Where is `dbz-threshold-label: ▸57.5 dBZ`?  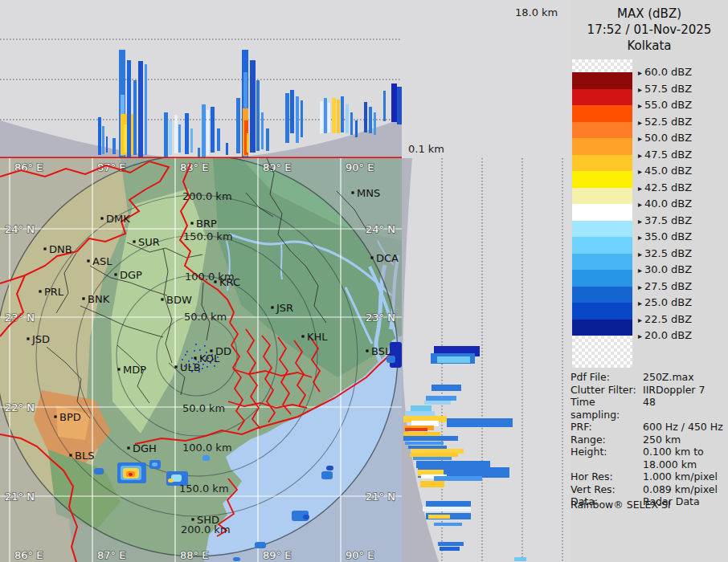
dbz-threshold-label: ▸57.5 dBZ is located at coordinates (665, 88).